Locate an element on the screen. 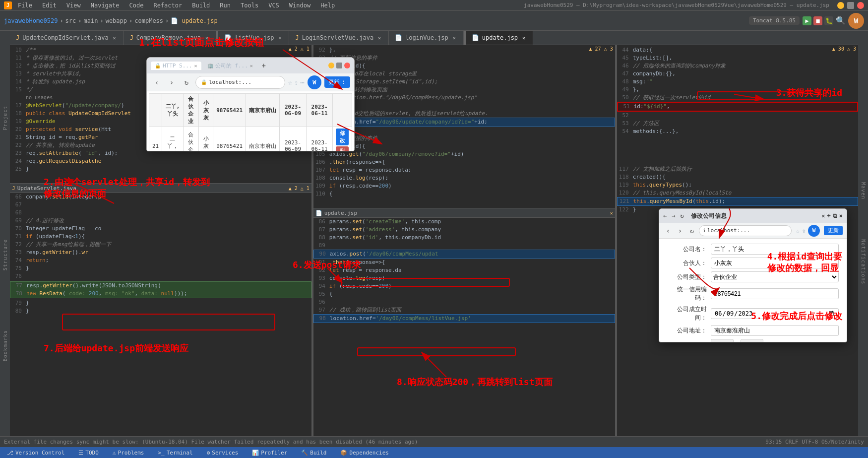 The image size is (868, 458). code-line: 25 } is located at coordinates (161, 169).